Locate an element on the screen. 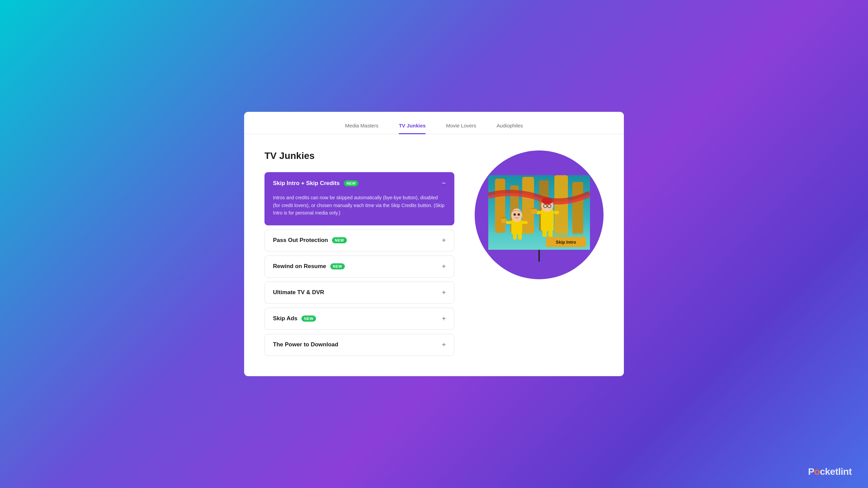 The width and height of the screenshot is (868, 488). tab-audiophiles: Audiophiles is located at coordinates (510, 128).